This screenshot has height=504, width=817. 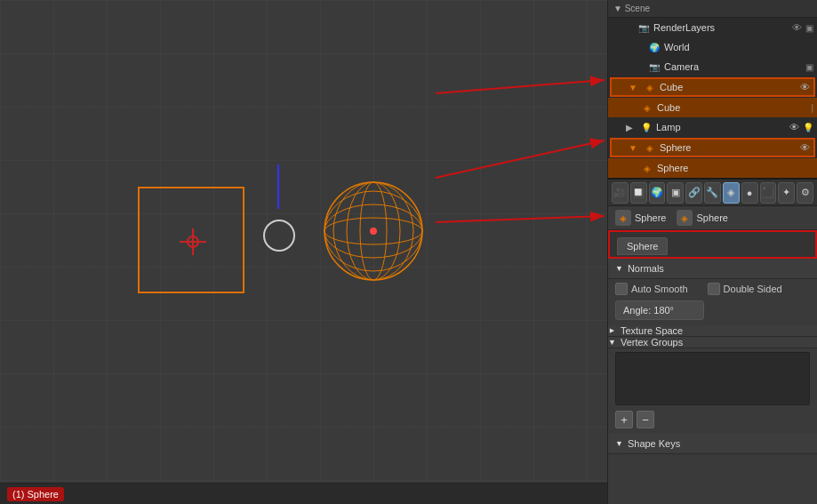 I want to click on renderlayers-extra: ▣, so click(x=809, y=28).